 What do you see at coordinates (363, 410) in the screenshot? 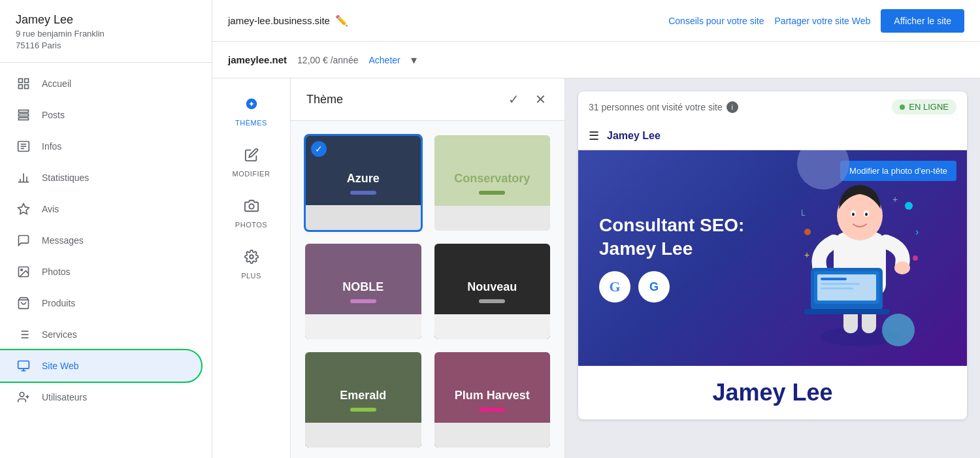
I see `theme-card-bar-emerald` at bounding box center [363, 410].